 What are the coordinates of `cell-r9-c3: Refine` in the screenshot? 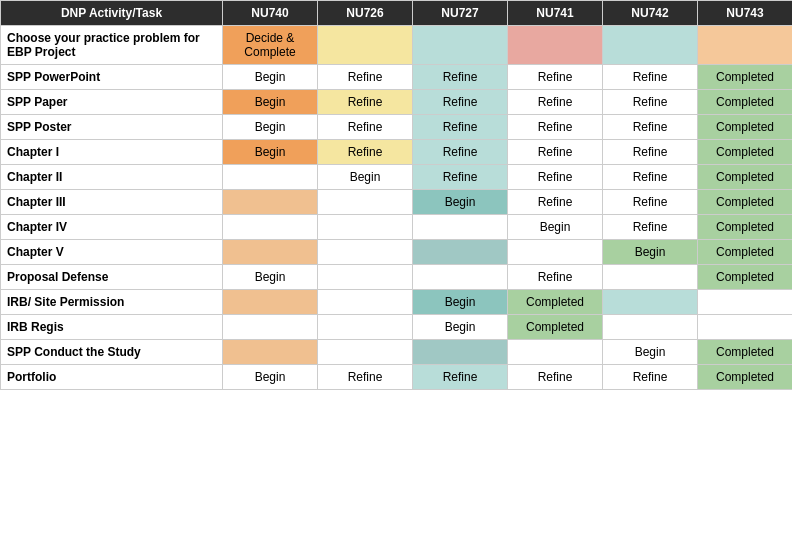 It's located at (556, 278).